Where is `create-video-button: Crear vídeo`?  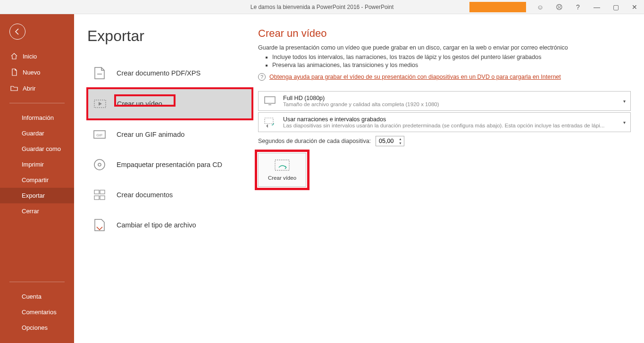 create-video-button: Crear vídeo is located at coordinates (282, 170).